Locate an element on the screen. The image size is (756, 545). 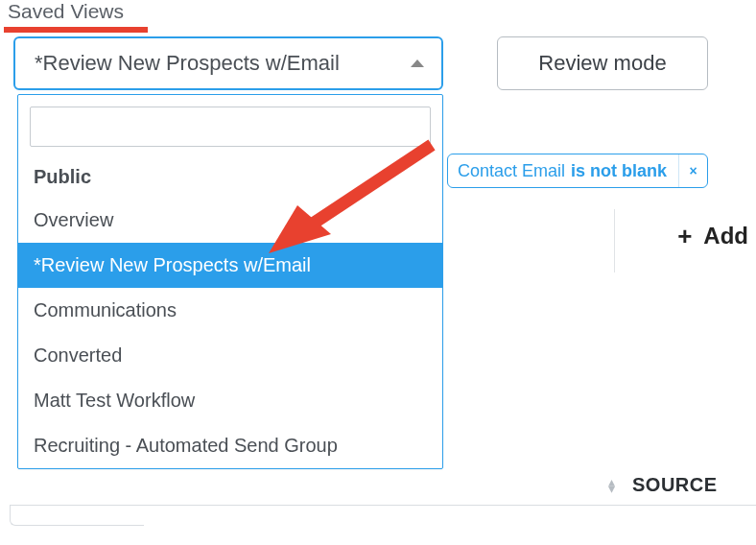
saved-views-select: *Review New Prospects w/Email is located at coordinates (228, 63).